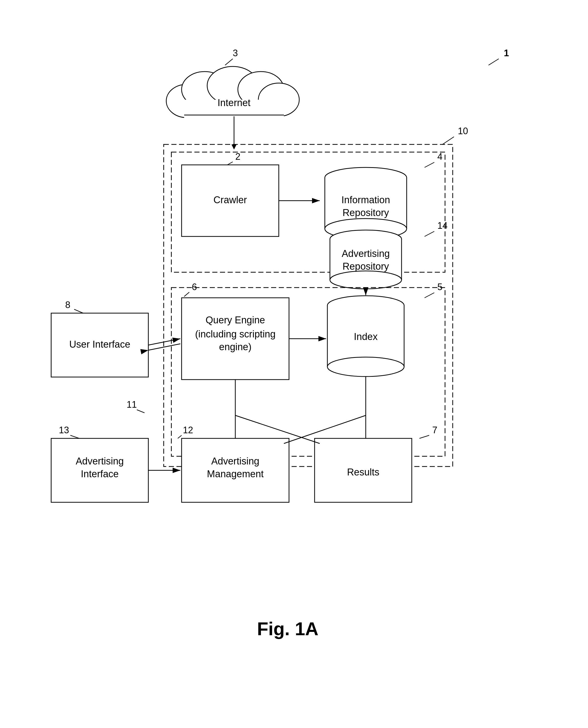 Image resolution: width=588 pixels, height=728 pixels. I want to click on adv-repo-bottom, so click(366, 280).